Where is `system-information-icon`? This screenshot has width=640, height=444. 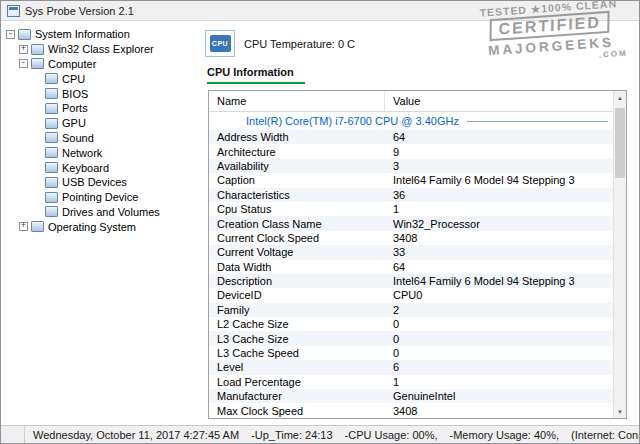 system-information-icon is located at coordinates (24, 34).